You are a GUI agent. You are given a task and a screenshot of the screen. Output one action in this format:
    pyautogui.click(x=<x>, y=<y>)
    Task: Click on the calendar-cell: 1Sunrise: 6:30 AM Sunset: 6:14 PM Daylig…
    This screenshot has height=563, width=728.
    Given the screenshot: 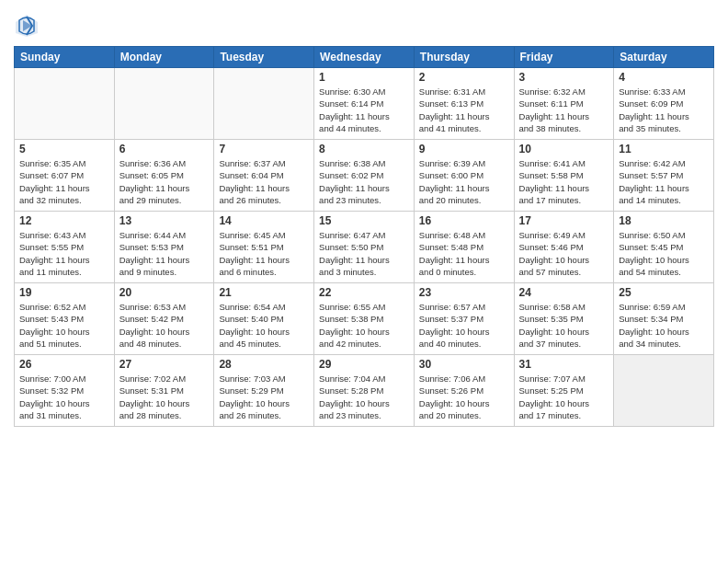 What is the action you would take?
    pyautogui.click(x=364, y=104)
    